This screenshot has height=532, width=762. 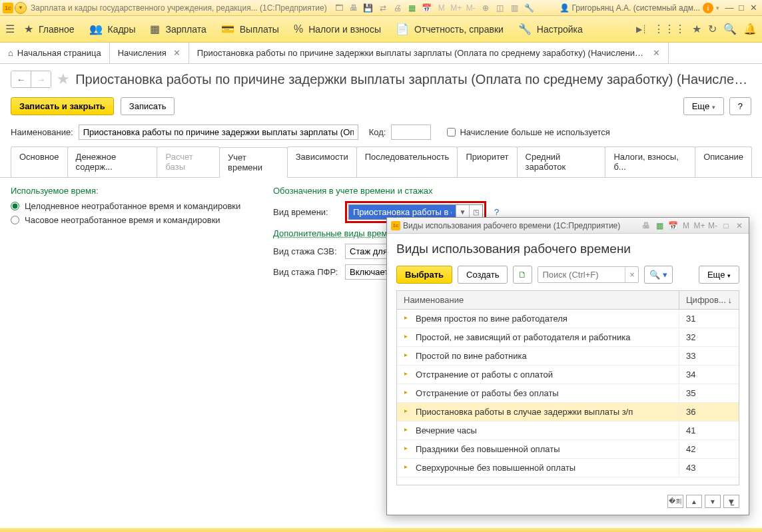 I want to click on table-row: Отстранение от работы без оплаты35, so click(x=568, y=394).